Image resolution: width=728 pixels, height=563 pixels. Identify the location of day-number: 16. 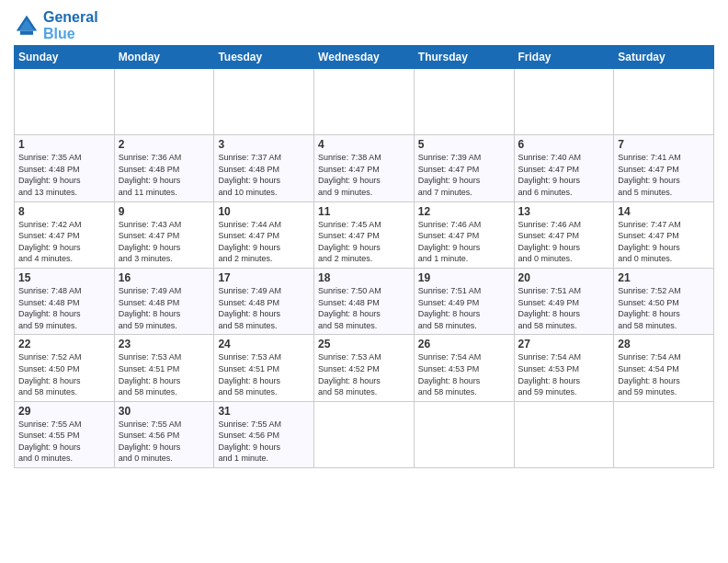
(165, 278).